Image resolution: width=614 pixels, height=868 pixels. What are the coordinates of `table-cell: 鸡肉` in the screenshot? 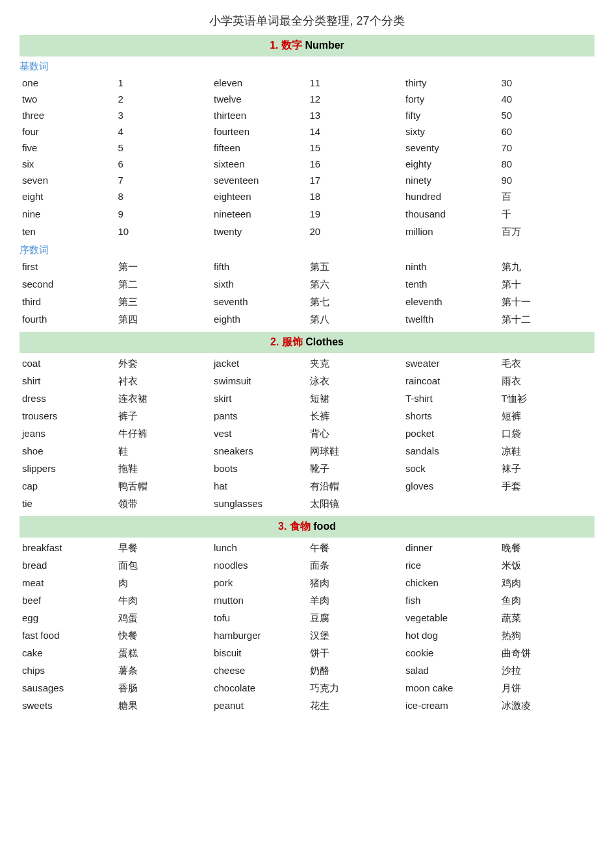 It's located at (547, 583).